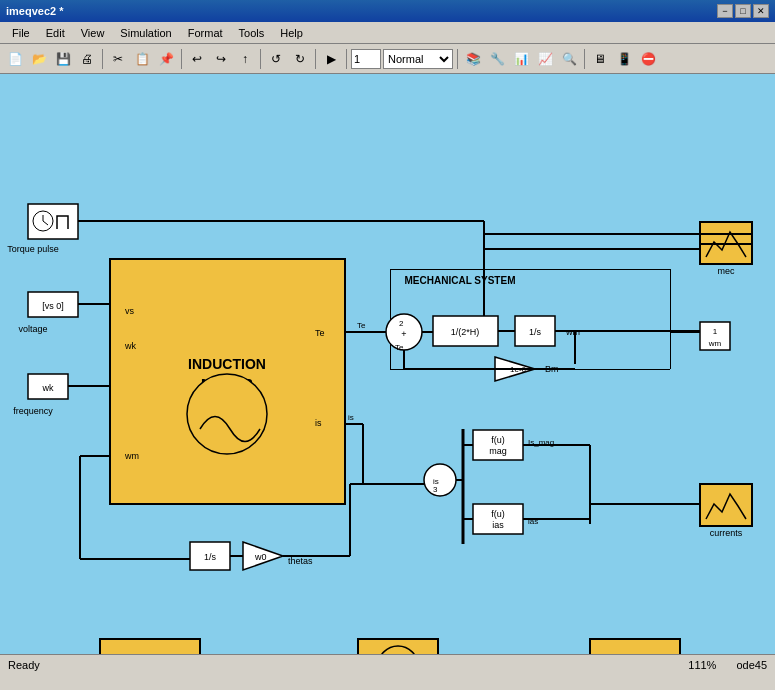  Describe the element at coordinates (761, 11) in the screenshot. I see `close-button: ✕` at that location.